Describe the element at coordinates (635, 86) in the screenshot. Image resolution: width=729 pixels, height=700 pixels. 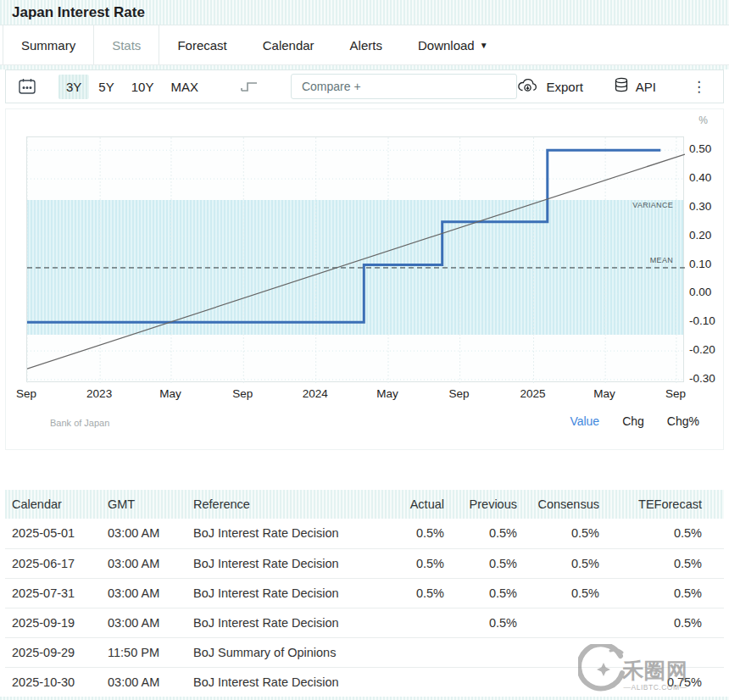
I see `api-button: API` at that location.